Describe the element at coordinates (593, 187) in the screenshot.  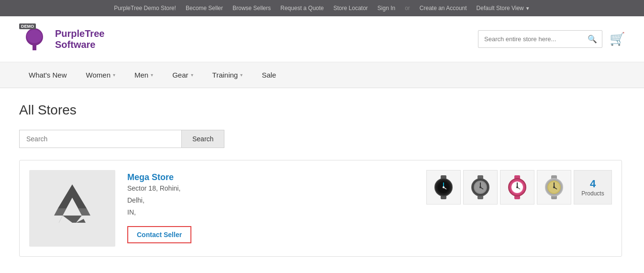
I see `product-count-box: 4 Products` at that location.